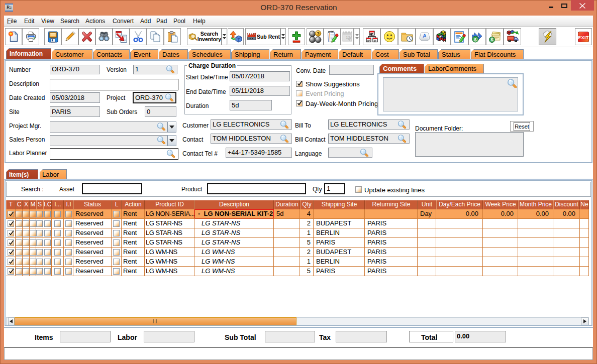 The image size is (597, 364). I want to click on svg-text: EXIT, so click(583, 38).